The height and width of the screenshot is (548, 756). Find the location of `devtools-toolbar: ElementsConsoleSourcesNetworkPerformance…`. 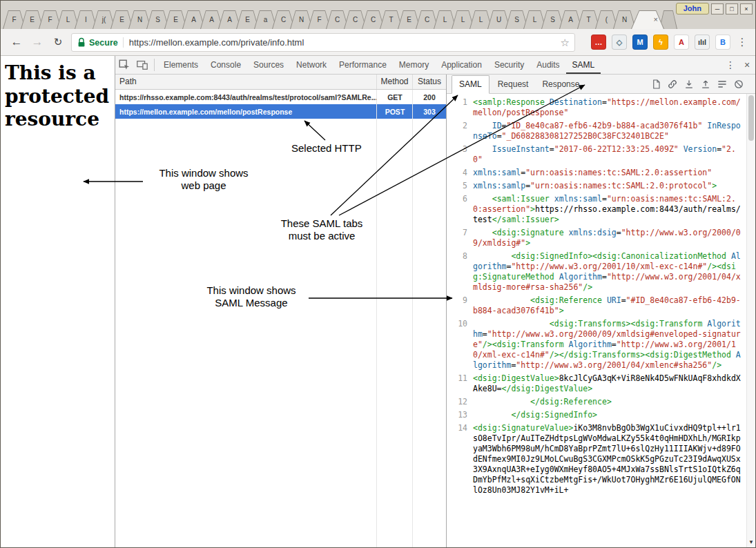

devtools-toolbar: ElementsConsoleSourcesNetworkPerformance… is located at coordinates (435, 65).